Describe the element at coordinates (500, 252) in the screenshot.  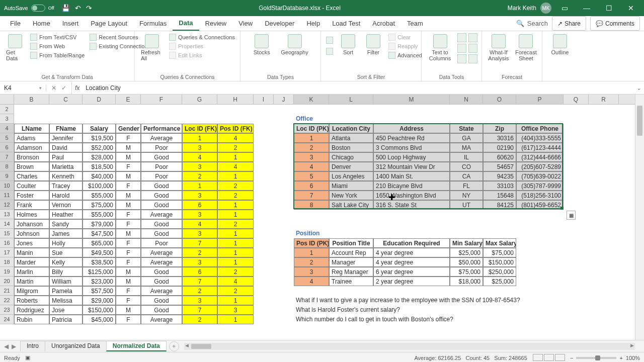
I see `cell-O17: $75,000` at that location.